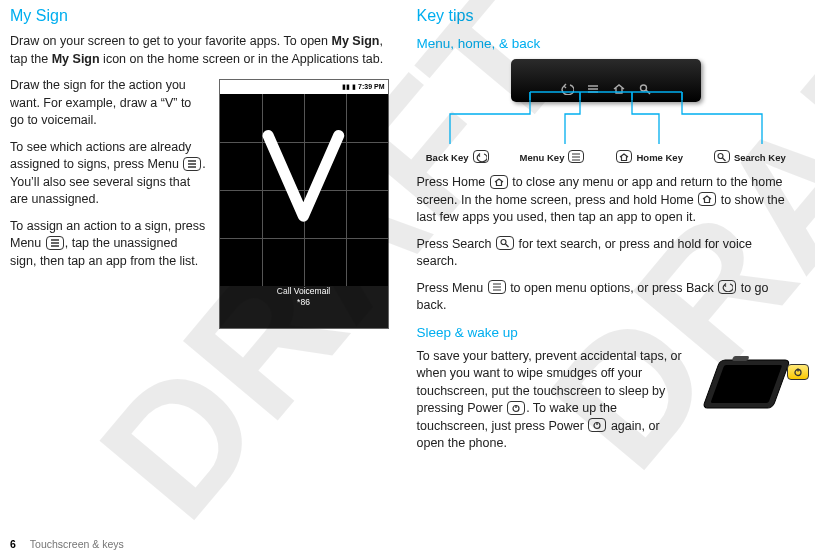 This screenshot has height=558, width=815. I want to click on back-key-label: Back Key, so click(458, 158).